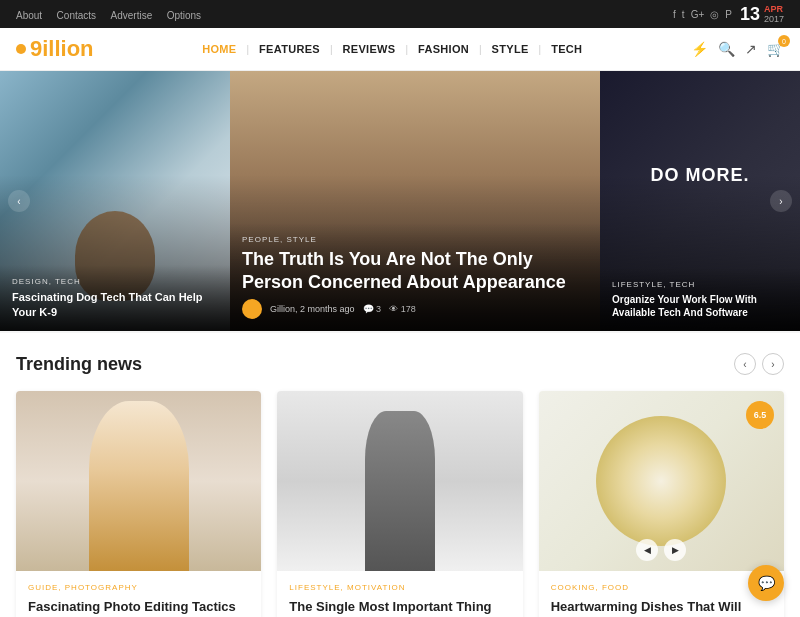  Describe the element at coordinates (21, 49) in the screenshot. I see `logo-dot-icon` at that location.